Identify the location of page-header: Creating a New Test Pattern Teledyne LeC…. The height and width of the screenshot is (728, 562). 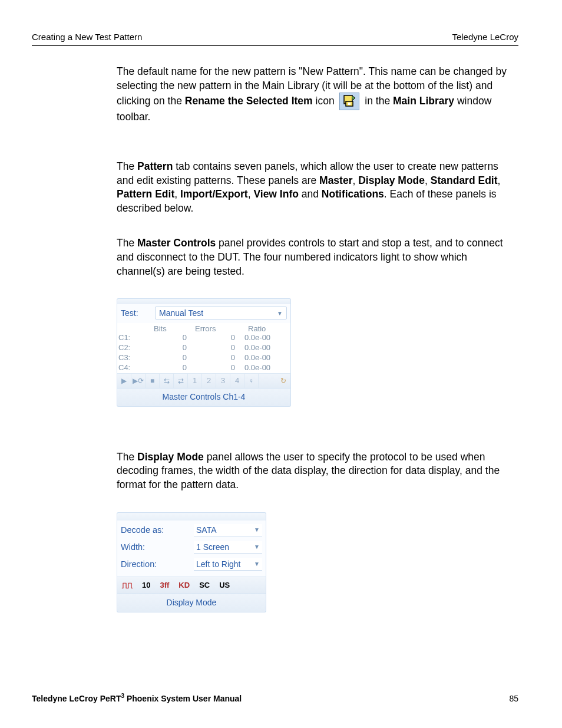
(275, 39).